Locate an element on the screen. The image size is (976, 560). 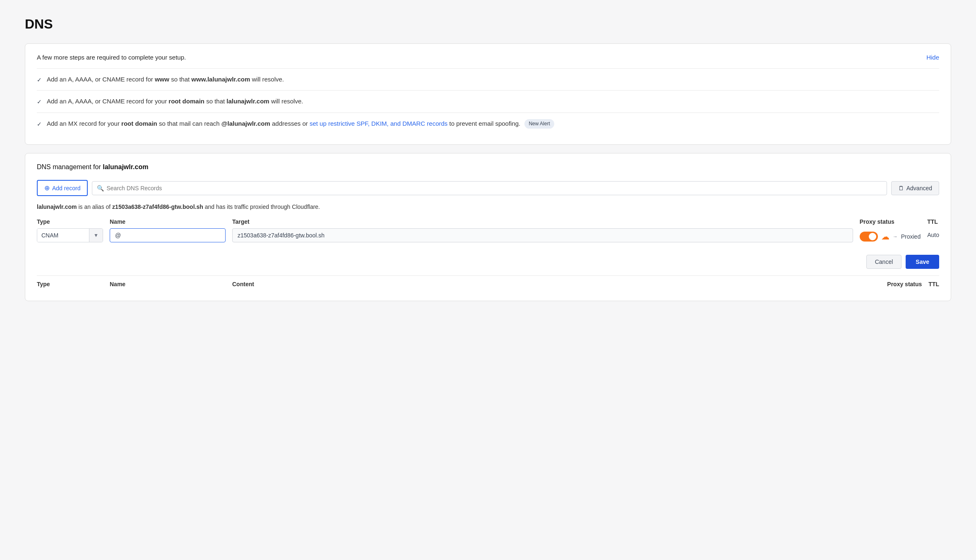
check-icon-2: ✓ is located at coordinates (39, 102).